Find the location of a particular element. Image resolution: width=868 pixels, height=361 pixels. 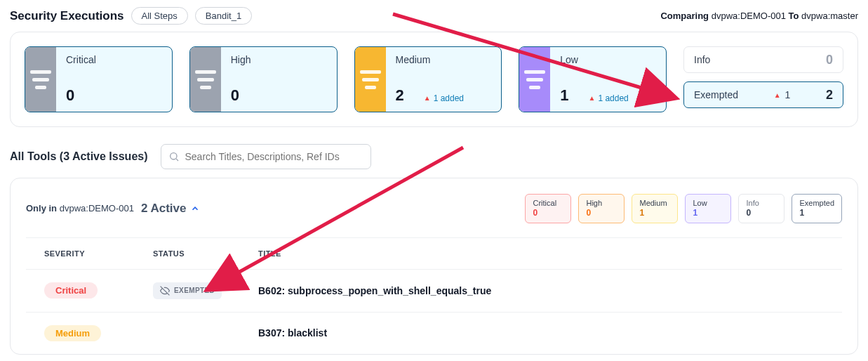

cell-severity: Medium is located at coordinates (98, 333).